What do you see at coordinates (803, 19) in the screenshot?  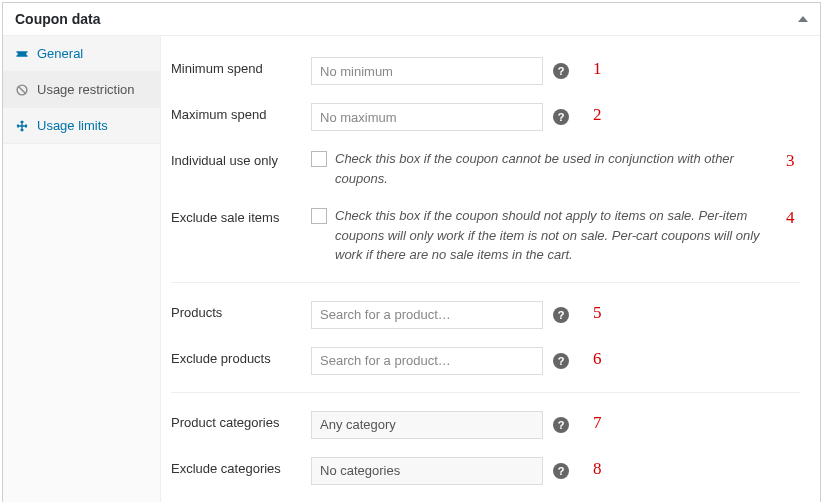 I see `collapse-toggle-icon` at bounding box center [803, 19].